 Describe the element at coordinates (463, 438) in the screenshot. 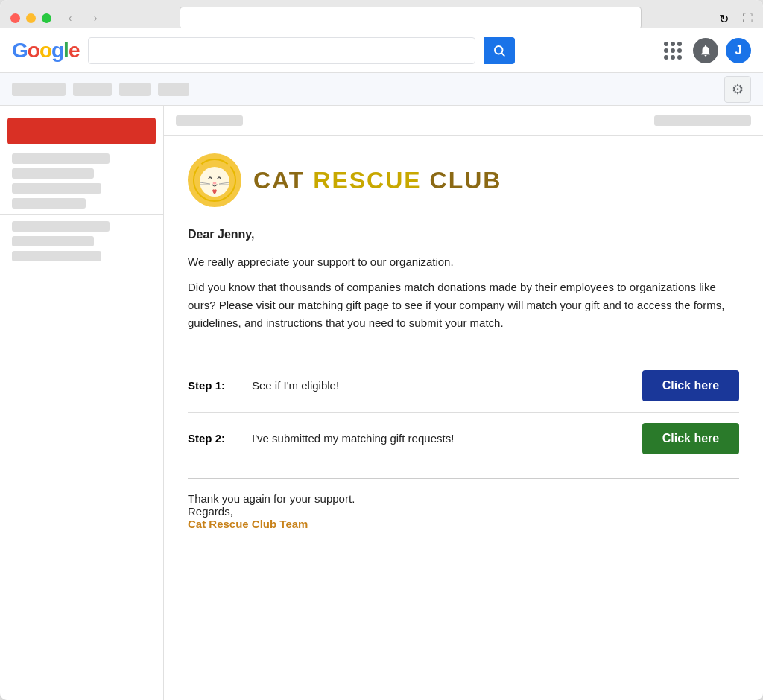

I see `step2-row: Step 2: I've submitted my matching gift …` at that location.